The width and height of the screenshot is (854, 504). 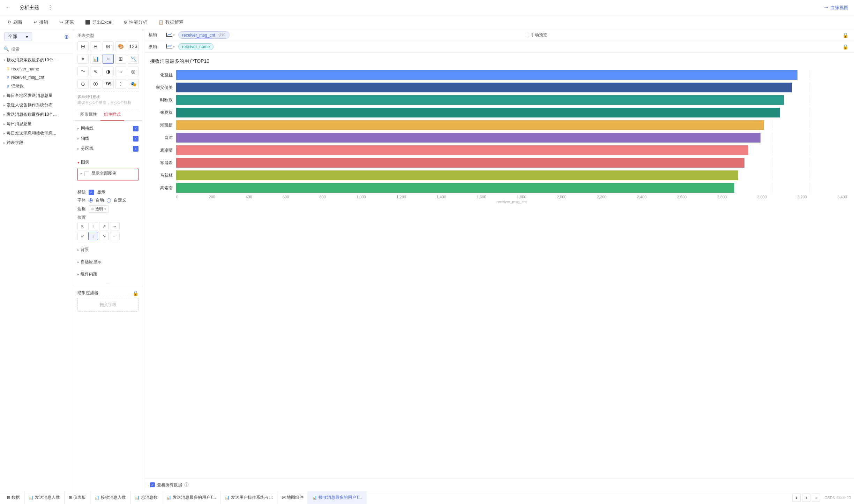 I want to click on y-axis-lock-icon: 🔒, so click(x=846, y=47).